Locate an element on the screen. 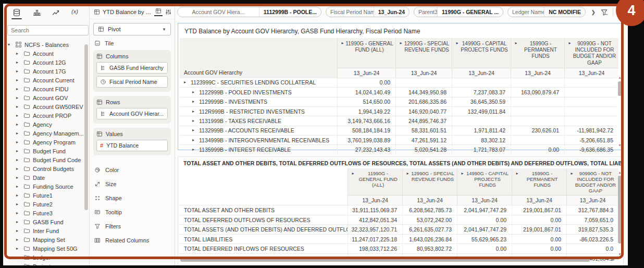 This screenshot has width=644, height=268. value-cell: 244,895,746.37 is located at coordinates (424, 121).